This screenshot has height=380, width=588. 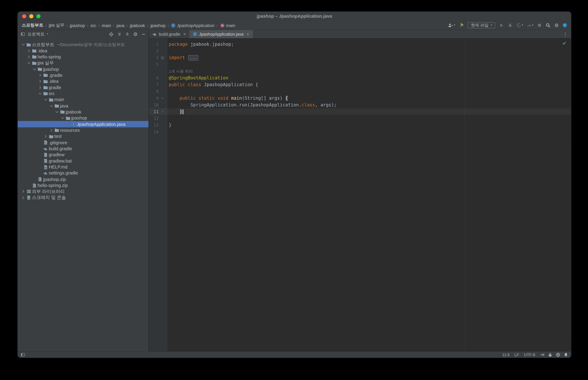 I want to click on breadcrumb-item: mmain, so click(x=228, y=25).